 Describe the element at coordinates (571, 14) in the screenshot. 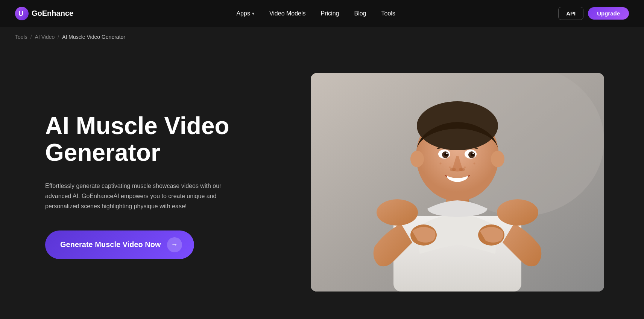

I see `api-button: API` at that location.